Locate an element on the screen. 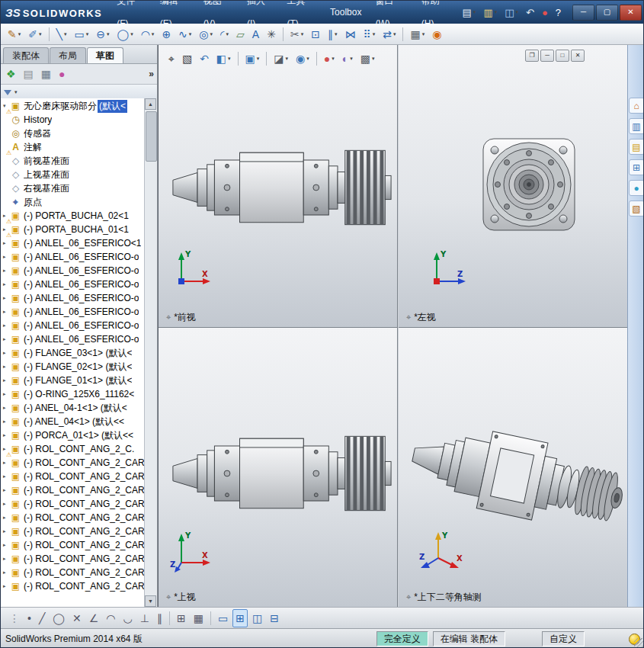 This screenshot has height=648, width=644. maximize-button: ▢ is located at coordinates (607, 12).